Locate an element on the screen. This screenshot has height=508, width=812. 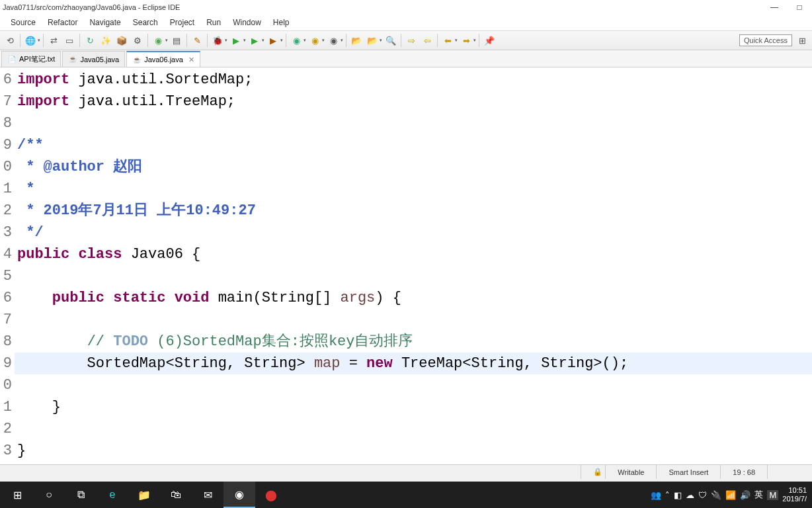
coverage-icon: ▶ is located at coordinates (255, 40).